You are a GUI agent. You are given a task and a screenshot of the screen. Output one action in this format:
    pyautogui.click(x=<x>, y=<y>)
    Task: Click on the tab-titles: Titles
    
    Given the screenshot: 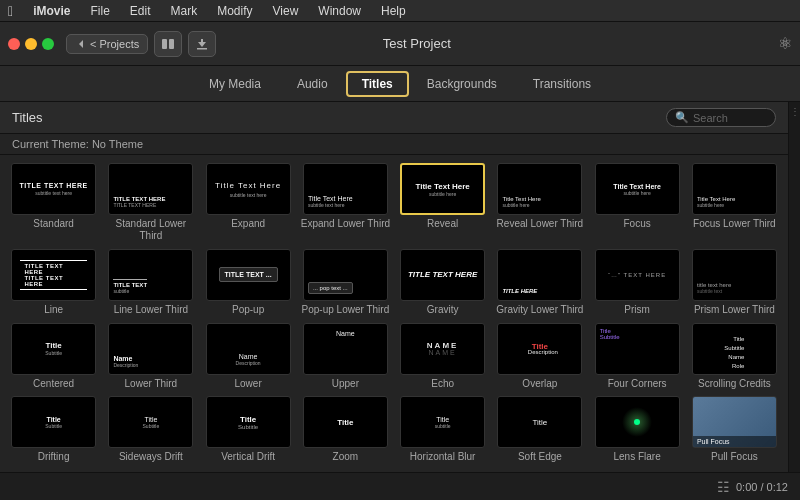 What is the action you would take?
    pyautogui.click(x=378, y=84)
    